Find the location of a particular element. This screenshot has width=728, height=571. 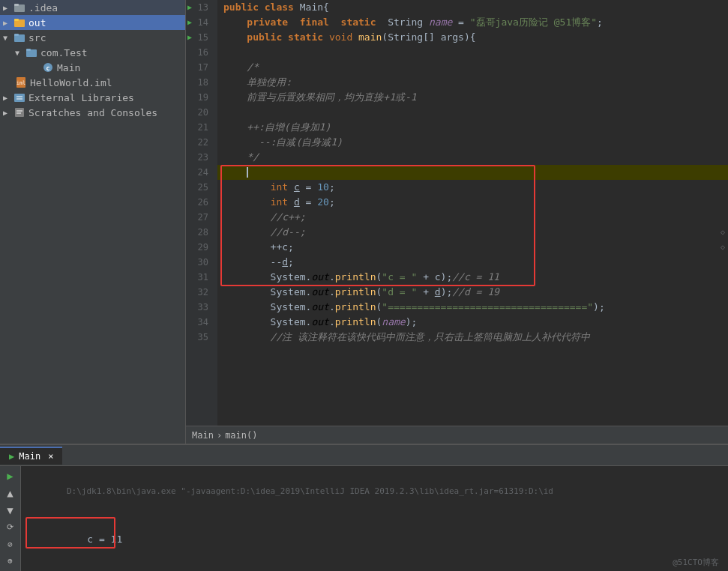

console-cmd-line: D:\jdk1.8\bin\java.exe "-javaagent:D:\id… is located at coordinates (375, 492).